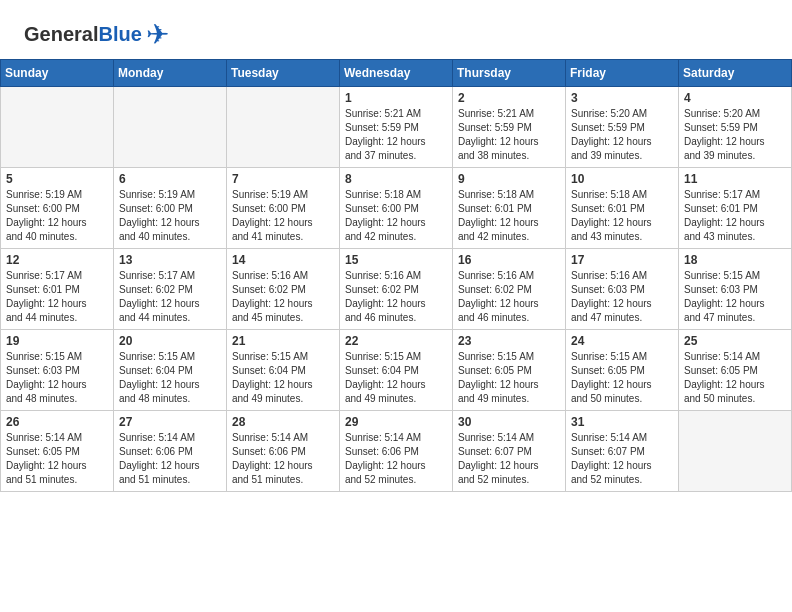 This screenshot has height=612, width=792. I want to click on calendar-day-cell: 6Sunrise: 5:19 AMSunset: 6:00 PMDaylight…, so click(170, 208).